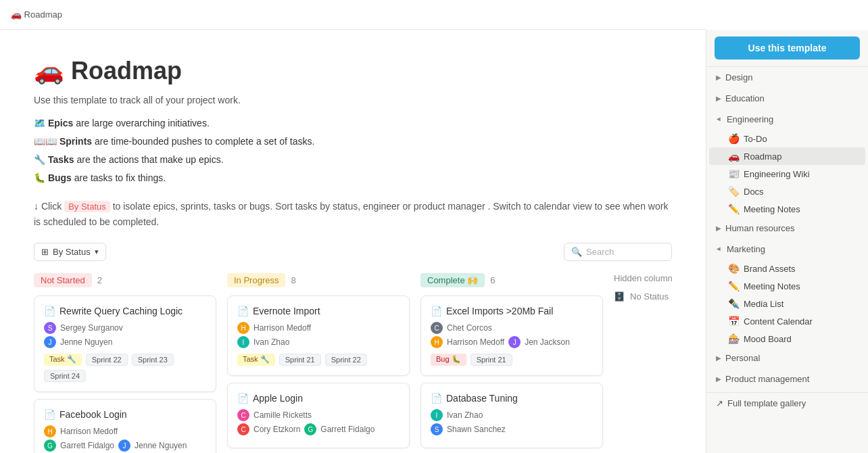 This screenshot has width=868, height=453. What do you see at coordinates (125, 363) in the screenshot?
I see `column-not-started: Not Started 2 📄 Rewrite Query Caching Lo…` at bounding box center [125, 363].